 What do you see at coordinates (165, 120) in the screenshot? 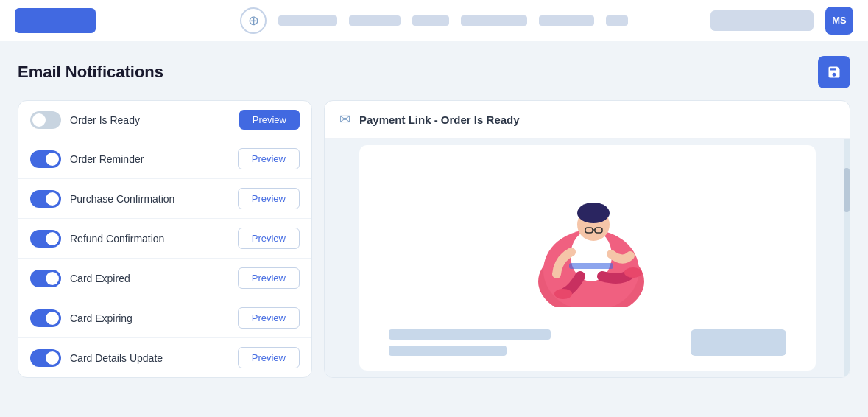
I see `list-item: Order Is Ready Preview` at bounding box center [165, 120].